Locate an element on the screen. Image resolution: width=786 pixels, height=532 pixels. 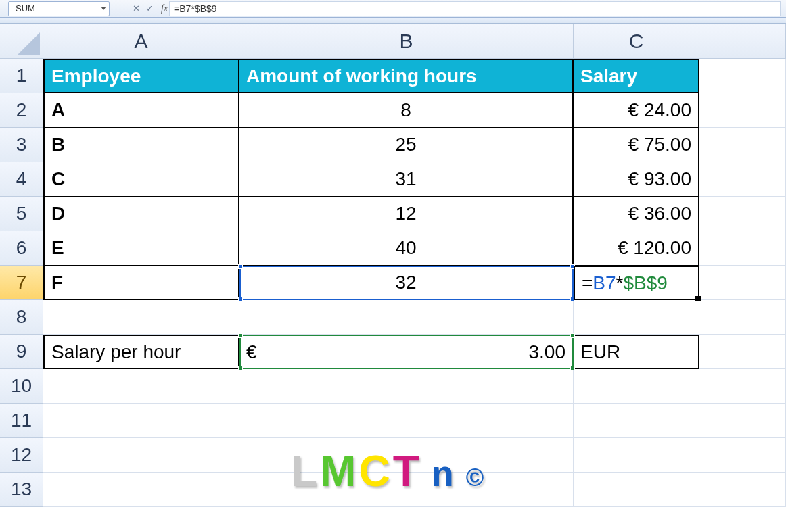
row-header-5: 5 is located at coordinates (22, 214).